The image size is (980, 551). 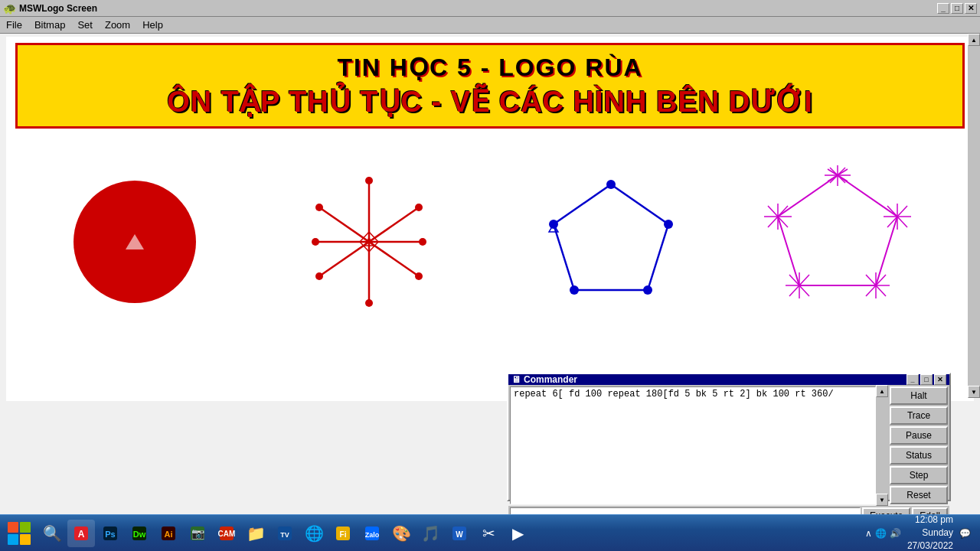 I want to click on search-taskbar-icon: 🔍, so click(x=52, y=533).